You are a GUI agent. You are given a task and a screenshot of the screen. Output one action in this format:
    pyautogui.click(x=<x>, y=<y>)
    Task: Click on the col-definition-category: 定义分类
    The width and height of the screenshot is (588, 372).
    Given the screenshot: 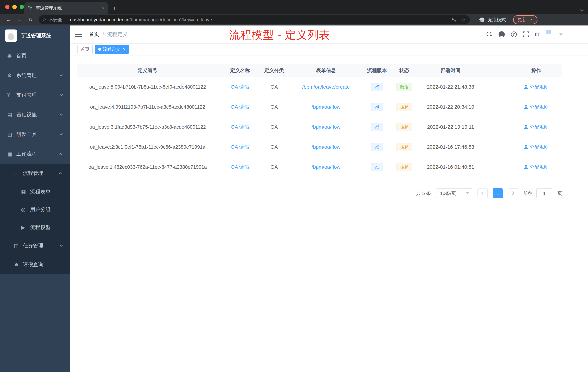 What is the action you would take?
    pyautogui.click(x=274, y=70)
    